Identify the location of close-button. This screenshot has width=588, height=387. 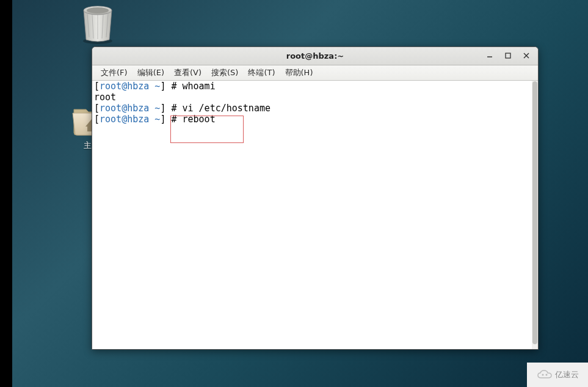
(526, 56).